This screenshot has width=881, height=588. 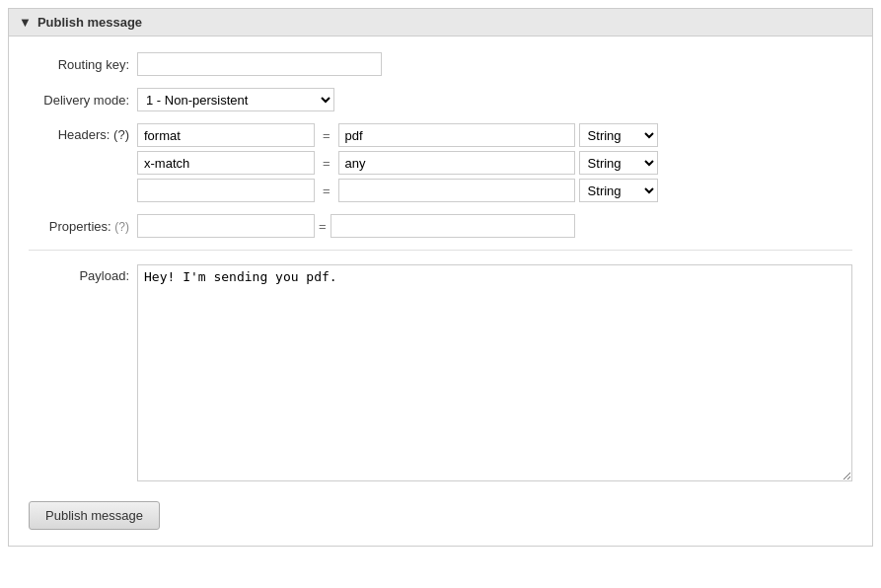 What do you see at coordinates (440, 64) in the screenshot?
I see `routing-key-row: Routing key:` at bounding box center [440, 64].